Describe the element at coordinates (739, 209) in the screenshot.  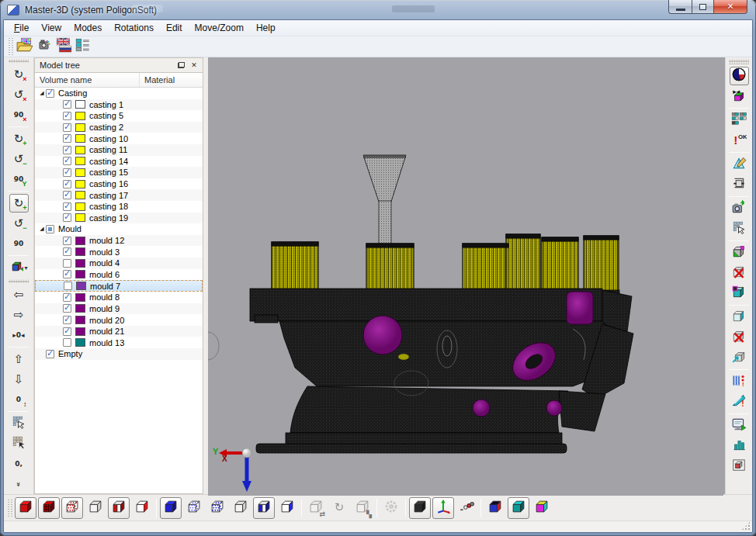
I see `export-view-button` at that location.